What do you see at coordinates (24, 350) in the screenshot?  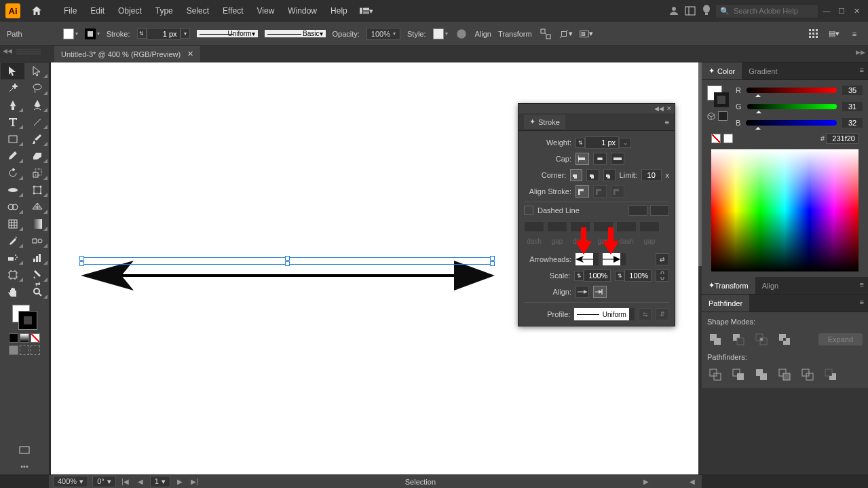 I see `draw-behind-icon` at bounding box center [24, 350].